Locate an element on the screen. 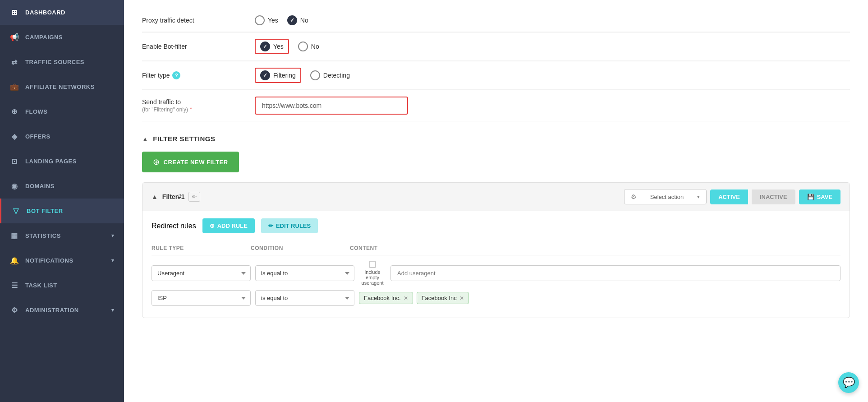 This screenshot has width=868, height=402. sidebar-item-label: OFFERS is located at coordinates (38, 136).